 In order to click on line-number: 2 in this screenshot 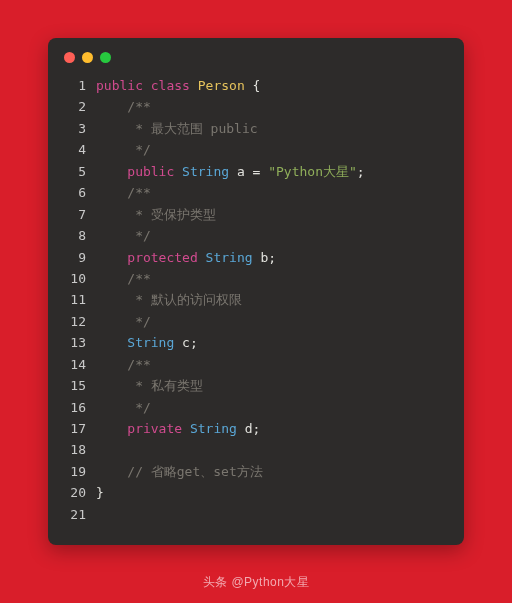, I will do `click(75, 106)`.